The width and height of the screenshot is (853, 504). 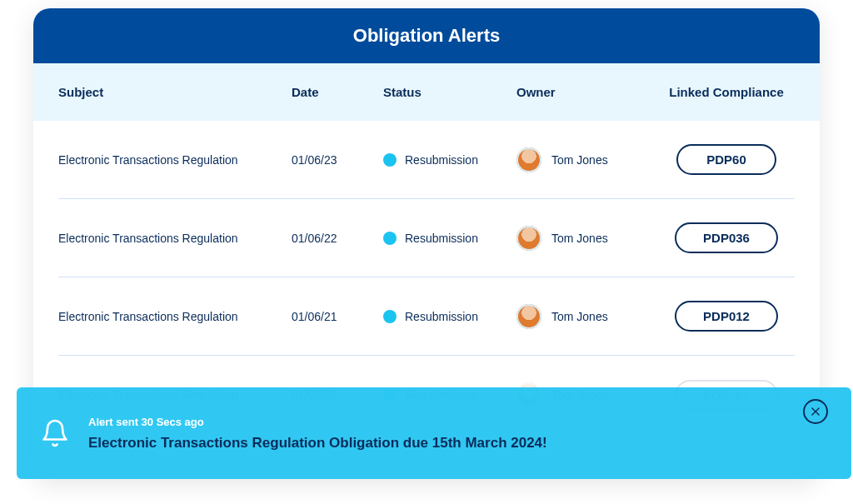 I want to click on cell-date: 01/06/21, so click(x=337, y=317).